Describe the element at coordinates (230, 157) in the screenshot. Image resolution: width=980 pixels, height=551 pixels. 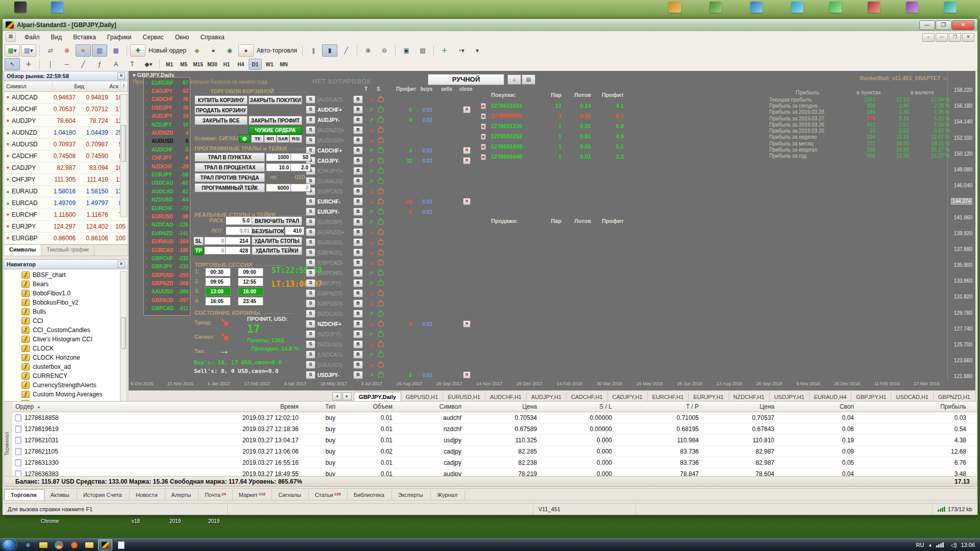
I see `trail-button: ТРАЛ В ПУНКТАХ` at that location.